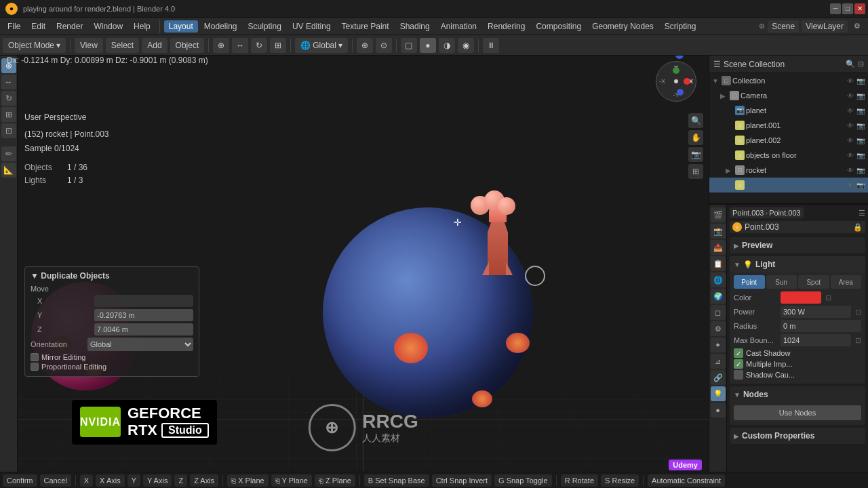 This screenshot has height=488, width=868. I want to click on outliner-item-collection: ▶ □ Camera 👁 📷, so click(789, 96).